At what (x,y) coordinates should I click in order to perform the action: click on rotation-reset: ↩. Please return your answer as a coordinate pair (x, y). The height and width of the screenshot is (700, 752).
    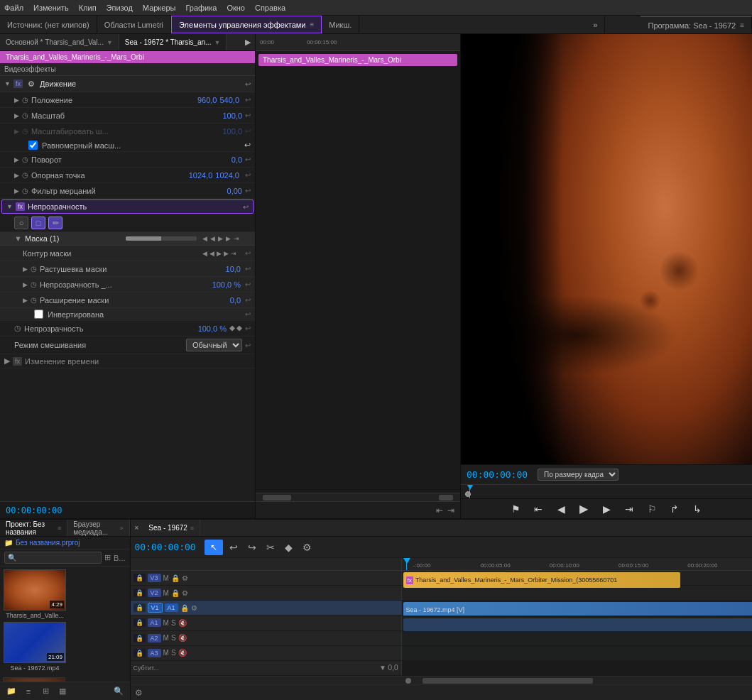
    Looking at the image, I should click on (248, 159).